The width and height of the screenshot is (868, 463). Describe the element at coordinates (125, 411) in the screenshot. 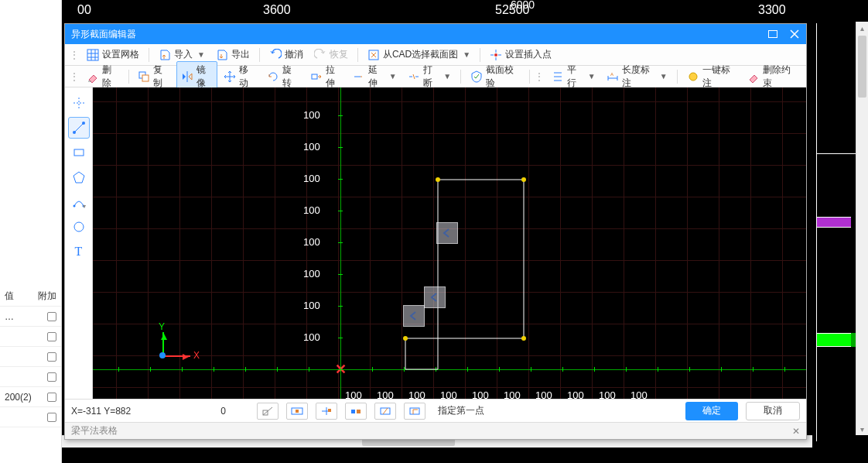

I see `coordinates: X=-311 Y=882` at that location.